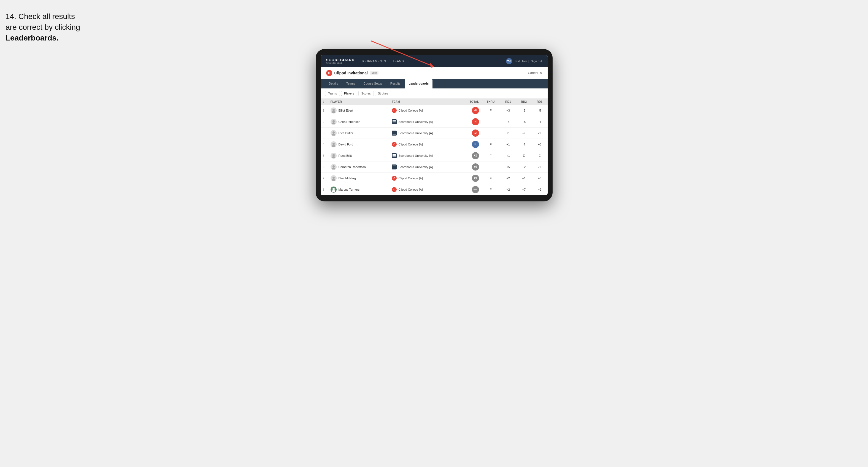 This screenshot has height=467, width=868. What do you see at coordinates (434, 167) in the screenshot?
I see `table-row: 6Cameron RobertsonScoreboard University …` at bounding box center [434, 167].